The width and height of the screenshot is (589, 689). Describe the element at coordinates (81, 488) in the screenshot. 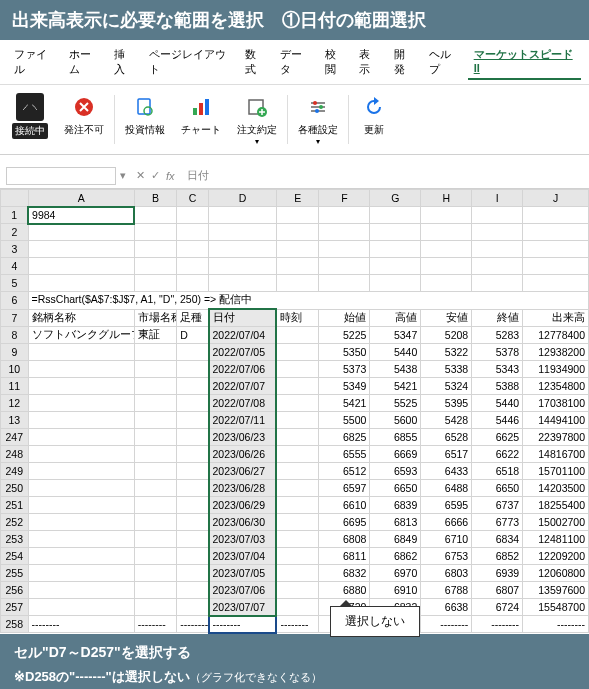

I see `cell-A250` at that location.